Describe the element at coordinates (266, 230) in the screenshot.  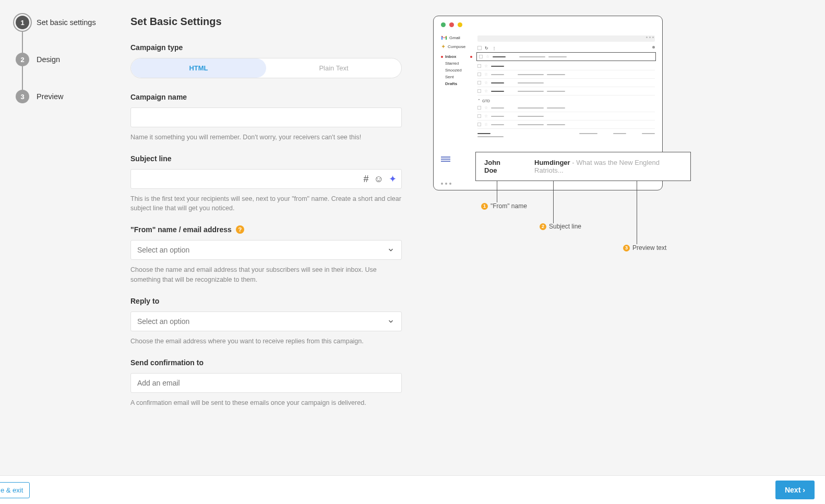
I see `from-label: "From" name / email address ?` at that location.